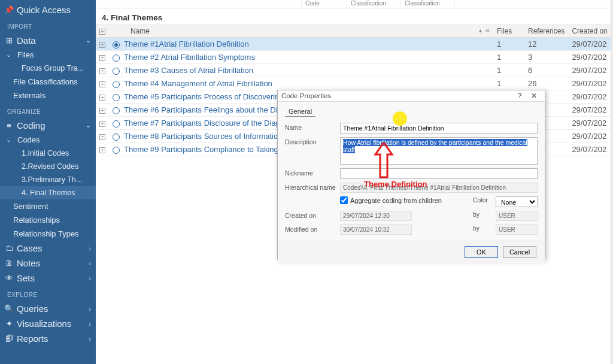 The height and width of the screenshot is (364, 613). What do you see at coordinates (546, 84) in the screenshot?
I see `row-refs: 26` at bounding box center [546, 84].